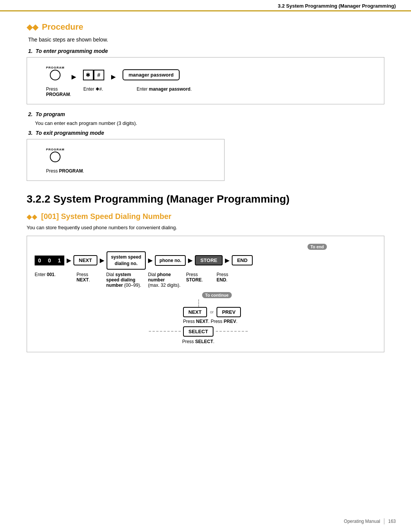 The image size is (411, 532). I want to click on label-press-store: Press STORE., so click(199, 277).